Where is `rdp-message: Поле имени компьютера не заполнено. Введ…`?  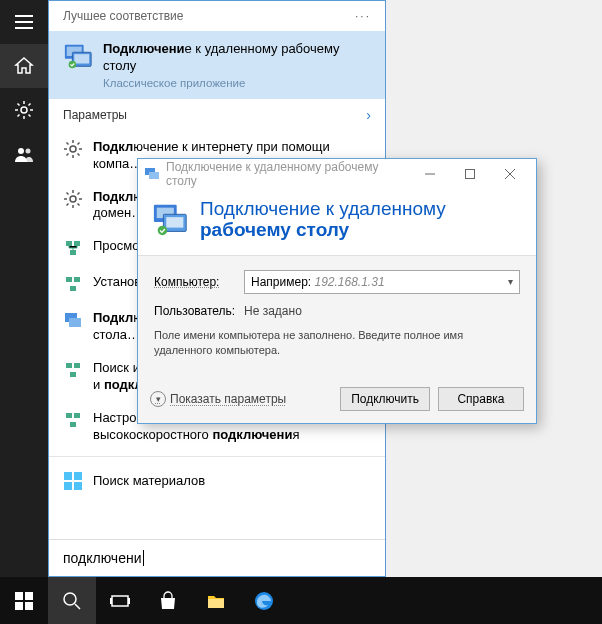 rdp-message: Поле имени компьютера не заполнено. Введ… is located at coordinates (337, 343).